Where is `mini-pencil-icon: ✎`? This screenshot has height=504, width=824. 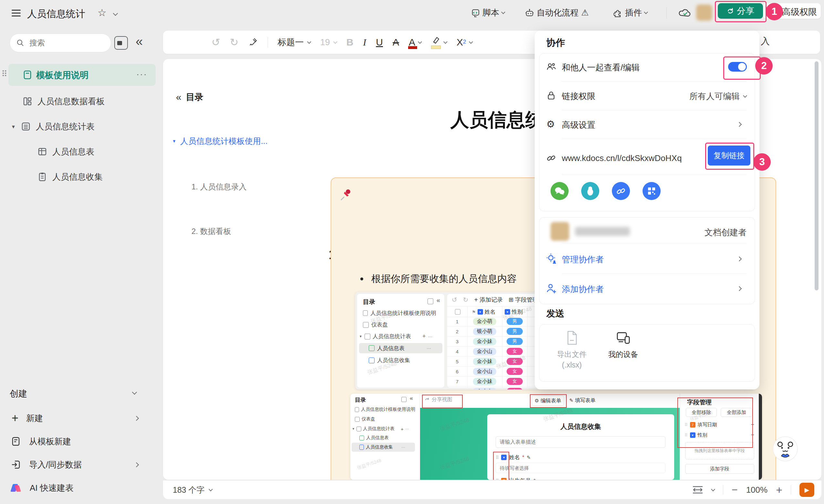 mini-pencil-icon: ✎ is located at coordinates (535, 479).